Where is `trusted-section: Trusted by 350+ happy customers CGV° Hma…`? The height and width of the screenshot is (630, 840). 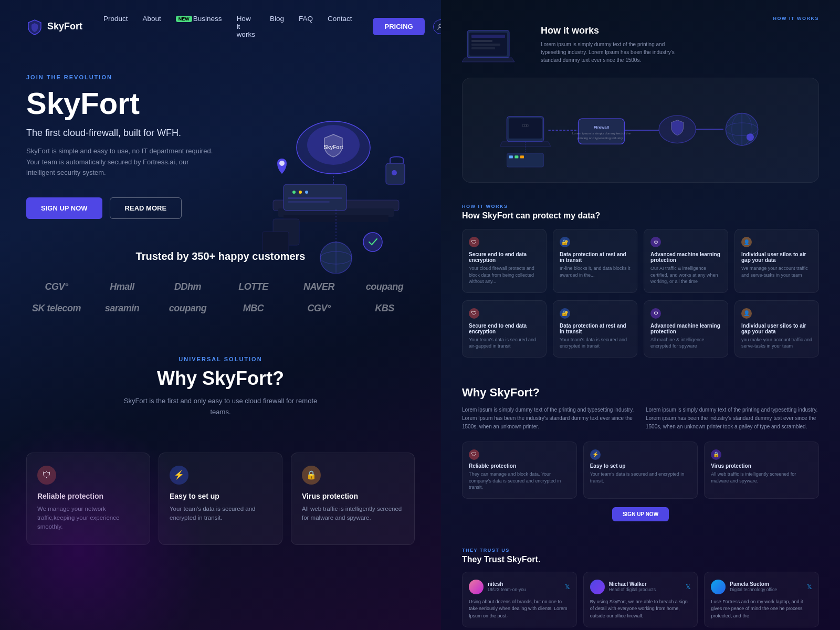 trusted-section: Trusted by 350+ happy customers CGV° Hma… is located at coordinates (220, 274).